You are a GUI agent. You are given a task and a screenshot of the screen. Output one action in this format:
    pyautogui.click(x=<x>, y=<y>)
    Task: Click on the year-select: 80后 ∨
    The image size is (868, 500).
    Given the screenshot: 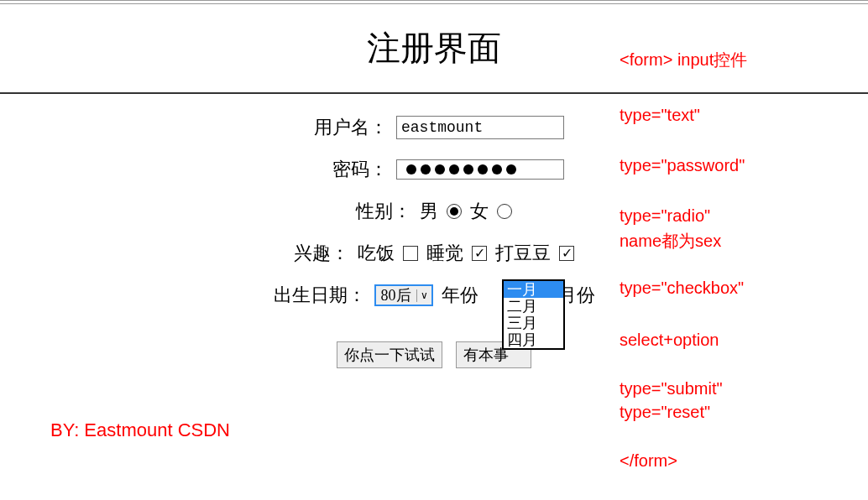 What is the action you would take?
    pyautogui.click(x=404, y=295)
    